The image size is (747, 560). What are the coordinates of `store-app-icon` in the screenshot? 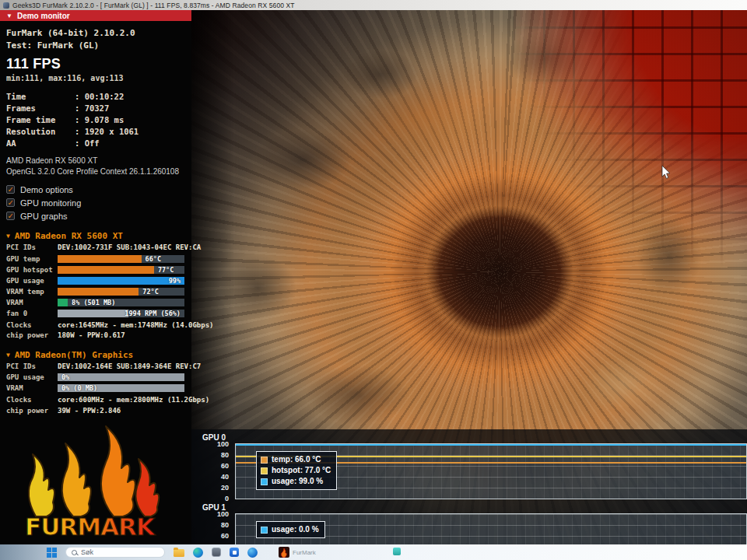 It's located at (234, 552).